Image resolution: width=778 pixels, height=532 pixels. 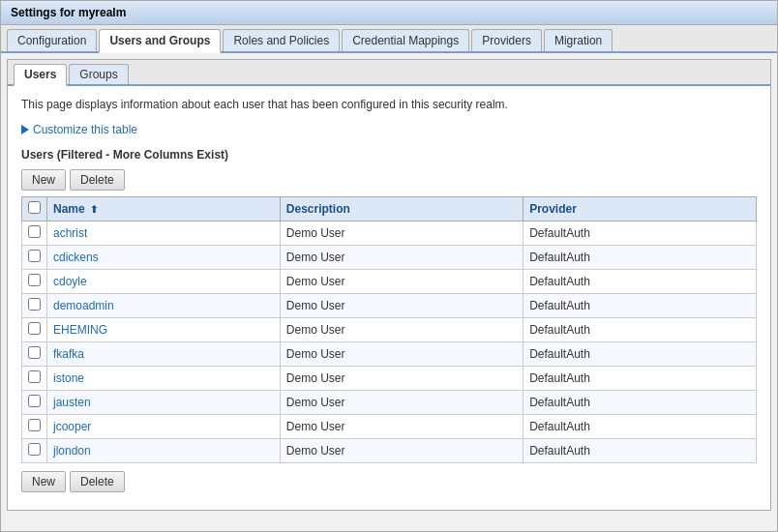 I want to click on user-name-link: jlondon, so click(x=72, y=451).